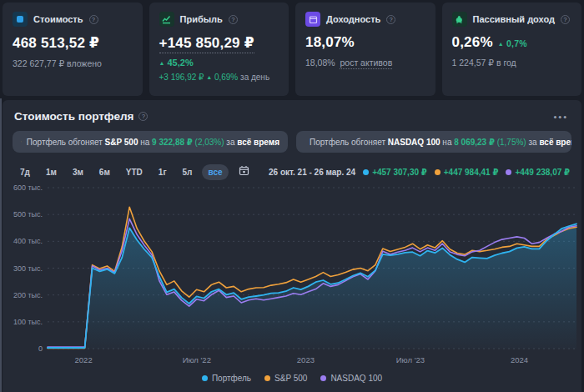 Image resolution: width=584 pixels, height=392 pixels. What do you see at coordinates (365, 49) in the screenshot?
I see `card-yield: Доходность ? 18,07% 18,08% рост активов` at bounding box center [365, 49].